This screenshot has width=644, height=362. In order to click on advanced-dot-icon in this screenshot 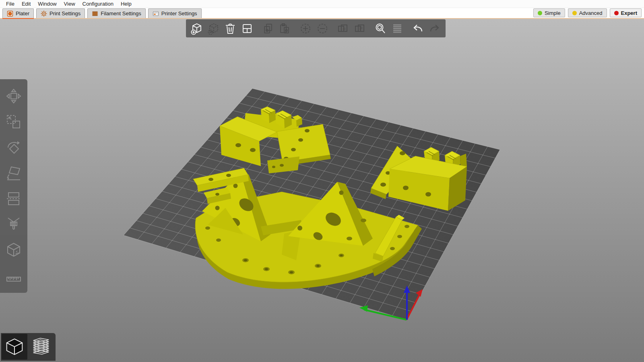, I will do `click(575, 13)`.